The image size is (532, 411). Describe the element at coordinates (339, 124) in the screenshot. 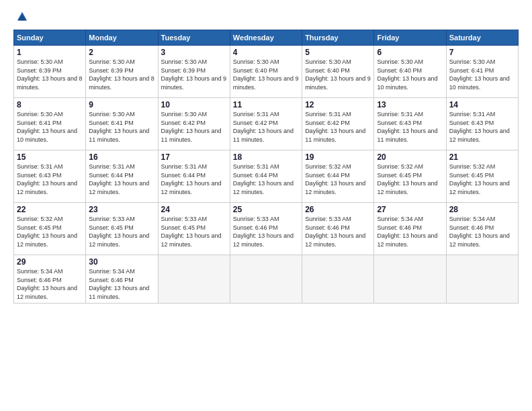

I see `calendar-cell: 12 Sunrise: 5:31 AM Sunset: 6:42 PM Dayl…` at that location.